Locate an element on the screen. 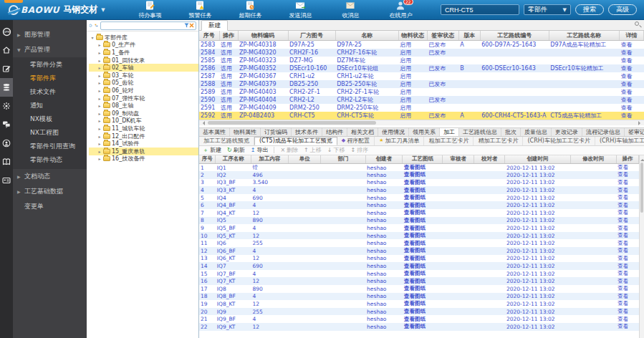 The image size is (644, 338). process-cell: 14 is located at coordinates (208, 266).